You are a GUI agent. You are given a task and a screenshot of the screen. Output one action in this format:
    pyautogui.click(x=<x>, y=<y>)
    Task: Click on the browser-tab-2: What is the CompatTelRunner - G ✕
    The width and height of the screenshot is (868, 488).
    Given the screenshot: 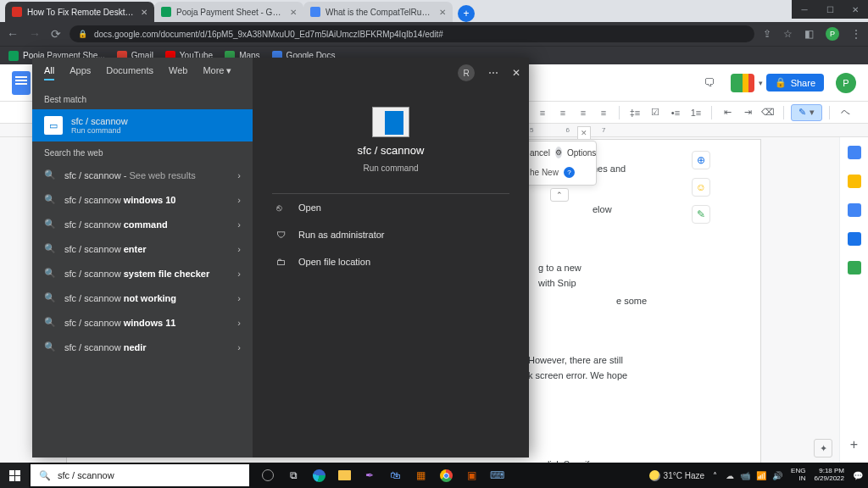 What is the action you would take?
    pyautogui.click(x=378, y=12)
    